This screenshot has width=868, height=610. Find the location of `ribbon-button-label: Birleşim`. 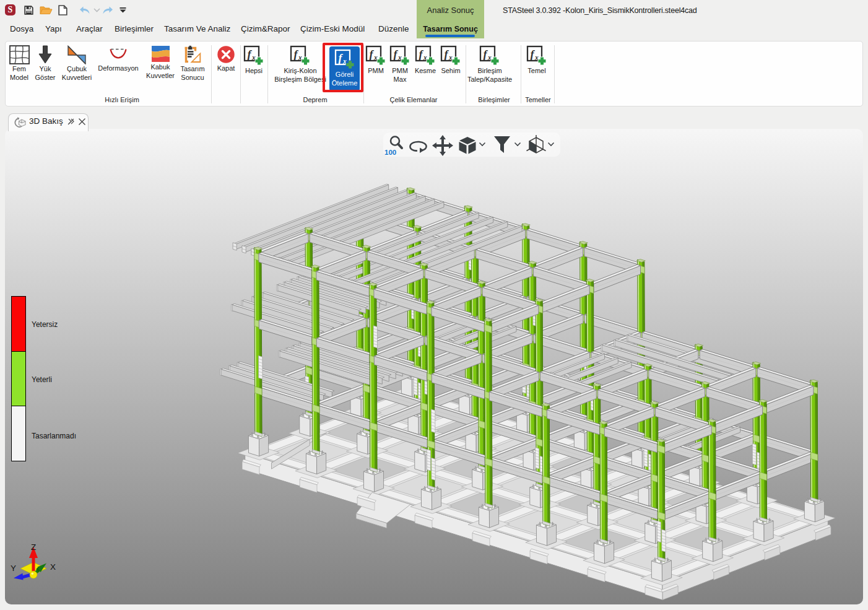

ribbon-button-label: Birleşim is located at coordinates (489, 71).